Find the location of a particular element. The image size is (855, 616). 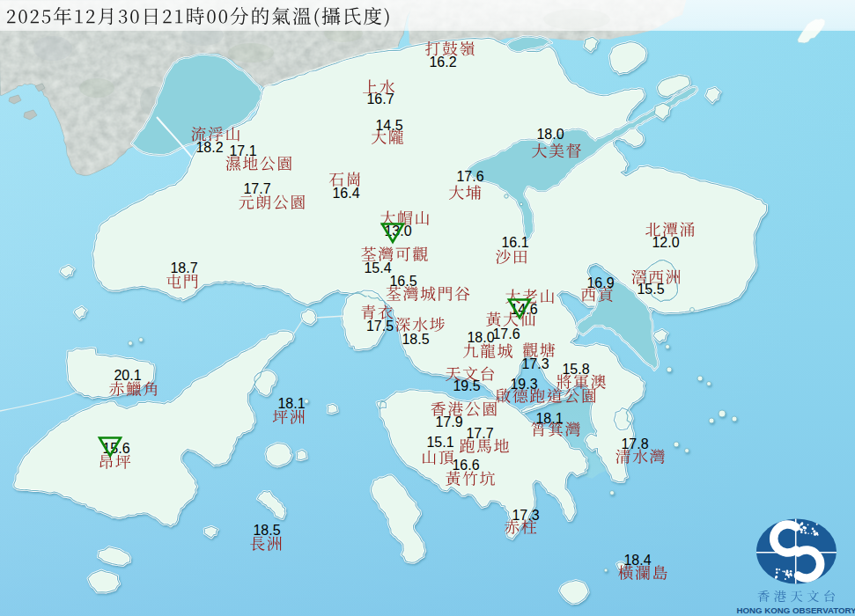

svg-text: 16.1 is located at coordinates (514, 243).